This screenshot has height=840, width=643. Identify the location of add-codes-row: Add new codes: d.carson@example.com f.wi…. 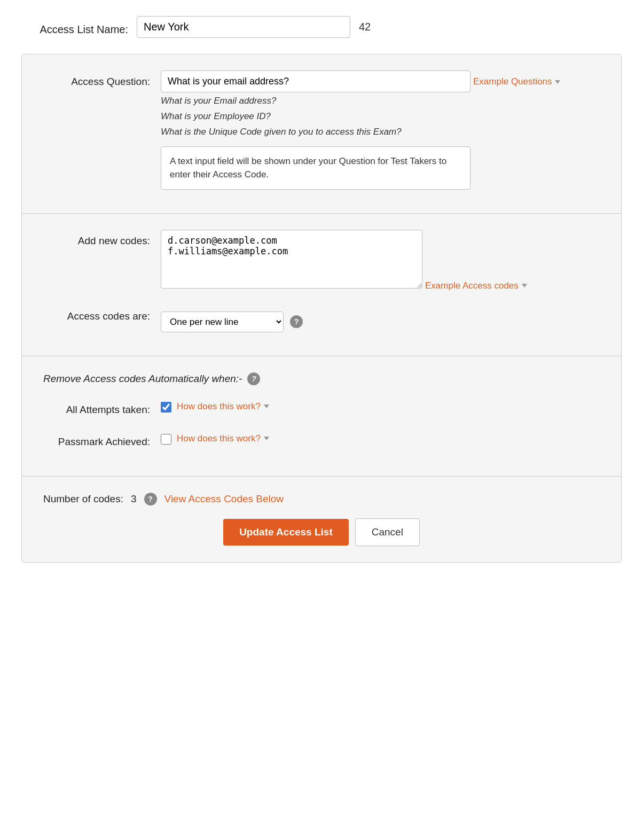
(322, 264).